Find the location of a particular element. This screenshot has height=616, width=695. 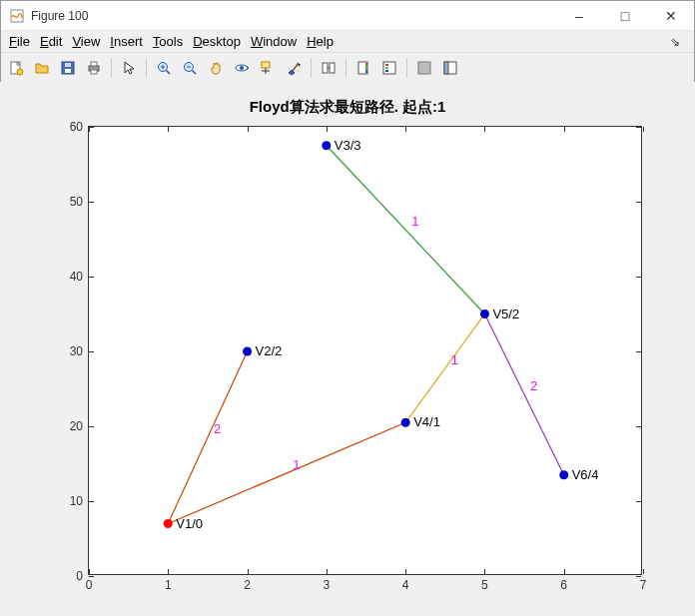

menu-file: File is located at coordinates (20, 42).